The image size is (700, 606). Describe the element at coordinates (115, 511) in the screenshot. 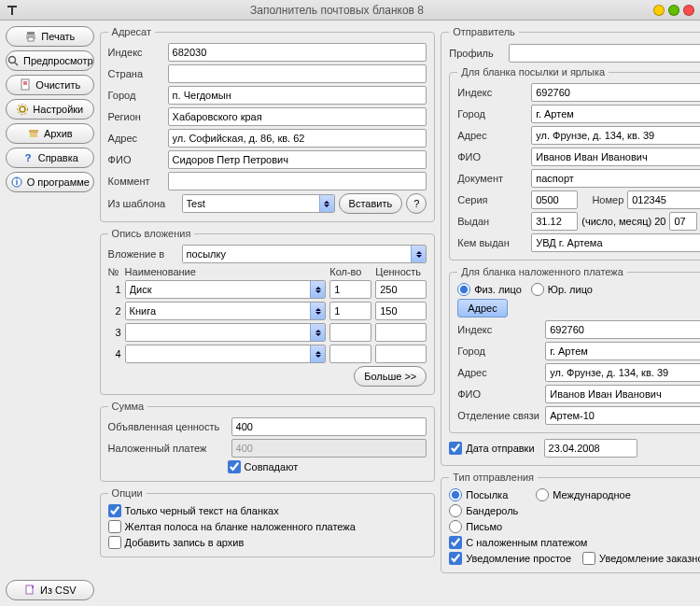

I see `black-text-checkbox` at that location.